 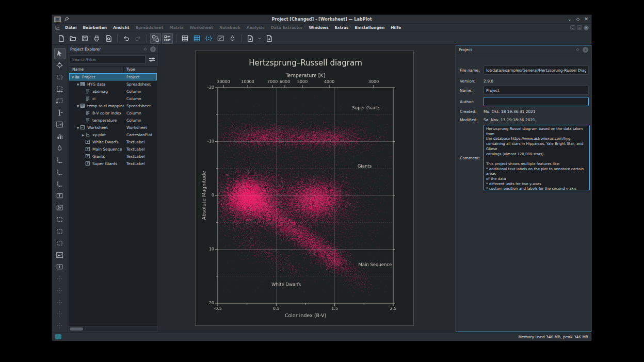 I want to click on menu-hilfe: Hilfe, so click(x=396, y=28).